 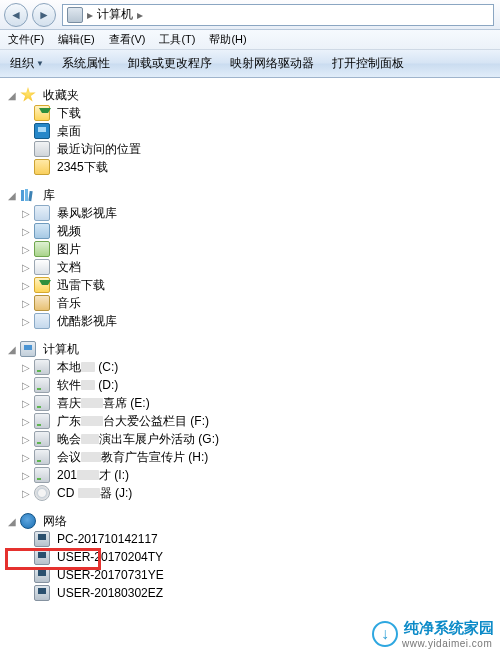 What do you see at coordinates (272, 64) in the screenshot?
I see `toolbar-map-drive: 映射网络驱动器` at bounding box center [272, 64].